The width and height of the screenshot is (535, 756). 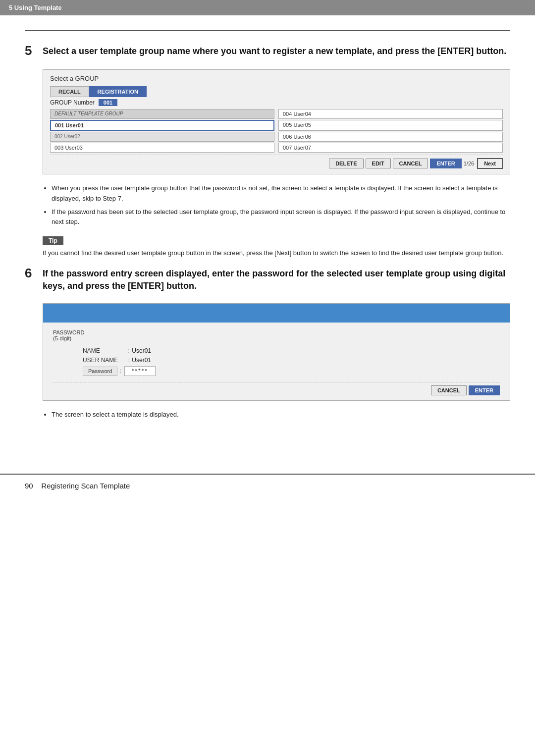 What do you see at coordinates (390, 114) in the screenshot?
I see `list-item-u004: 004 User04` at bounding box center [390, 114].